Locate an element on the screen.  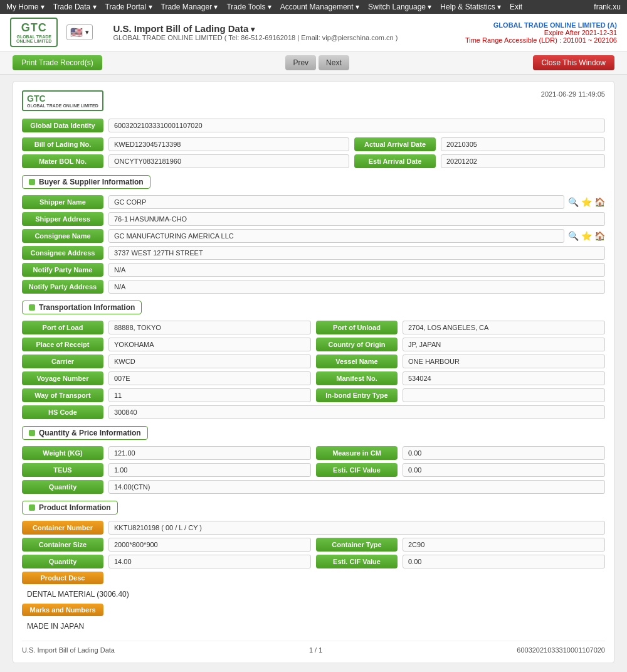
user-name: frank.xu is located at coordinates (607, 7).